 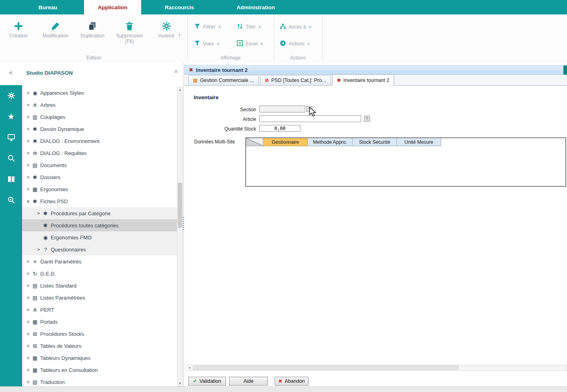 What do you see at coordinates (249, 44) in the screenshot?
I see `excel-button: X Excel ▾` at bounding box center [249, 44].